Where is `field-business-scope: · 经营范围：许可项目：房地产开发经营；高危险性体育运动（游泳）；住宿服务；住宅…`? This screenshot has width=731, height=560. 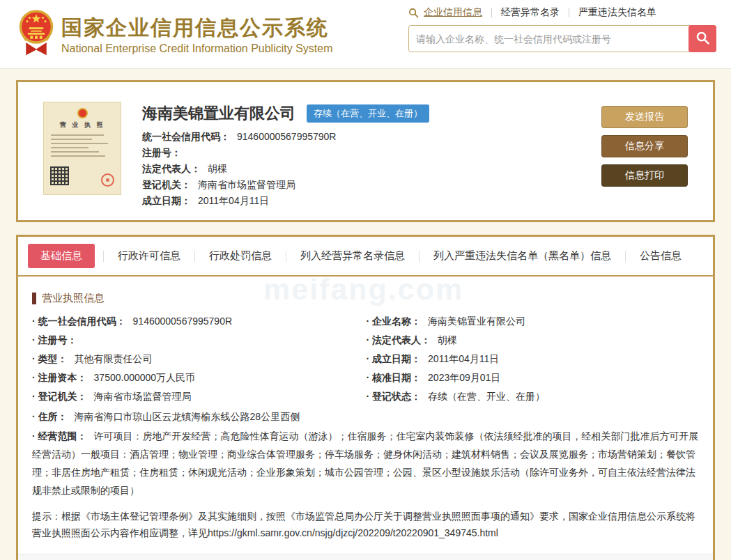 field-business-scope: · 经营范围：许可项目：房地产开发经营；高危险性体育运动（游泳）；住宿服务；住宅… is located at coordinates (367, 463).